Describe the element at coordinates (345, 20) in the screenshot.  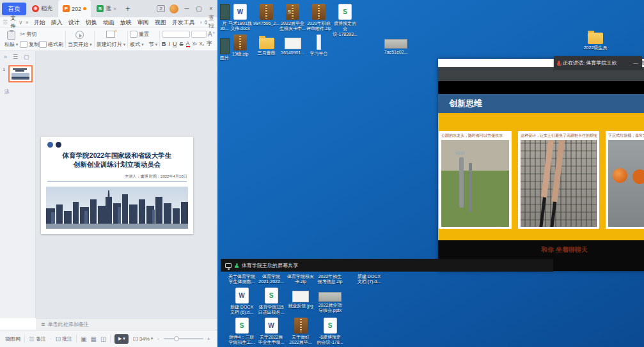
I see `desktop-icon: 虞博预定的会 议-178393...` at that location.